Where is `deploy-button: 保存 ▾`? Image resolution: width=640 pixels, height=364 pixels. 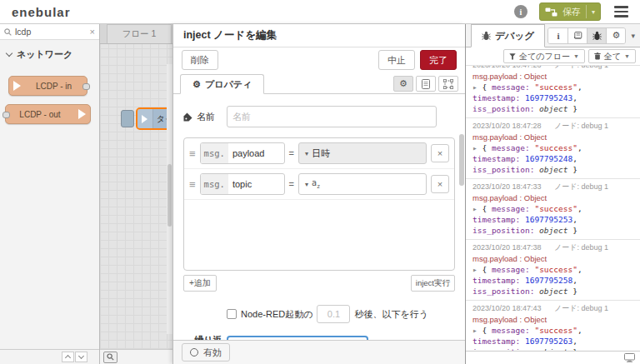
deploy-button: 保存 ▾ is located at coordinates (570, 12).